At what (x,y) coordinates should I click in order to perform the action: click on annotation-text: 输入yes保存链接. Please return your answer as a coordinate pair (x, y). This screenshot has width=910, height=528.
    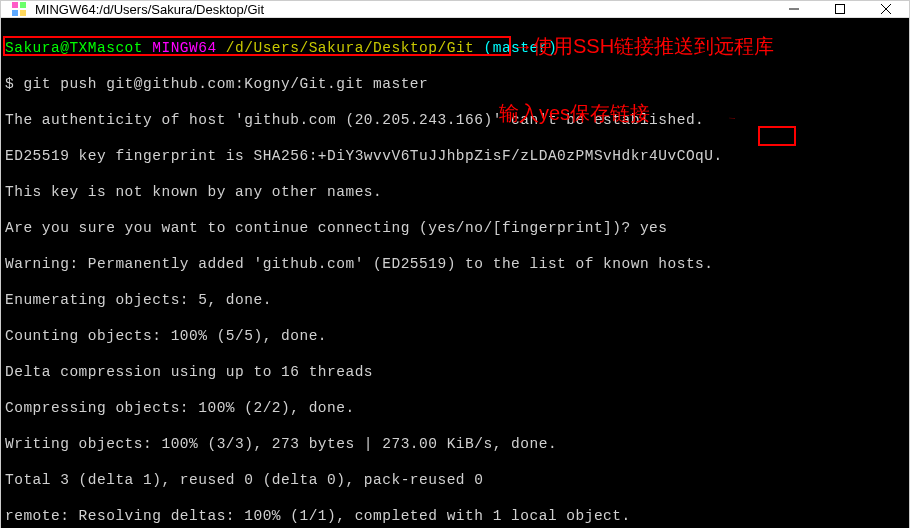
    Looking at the image, I should click on (574, 113).